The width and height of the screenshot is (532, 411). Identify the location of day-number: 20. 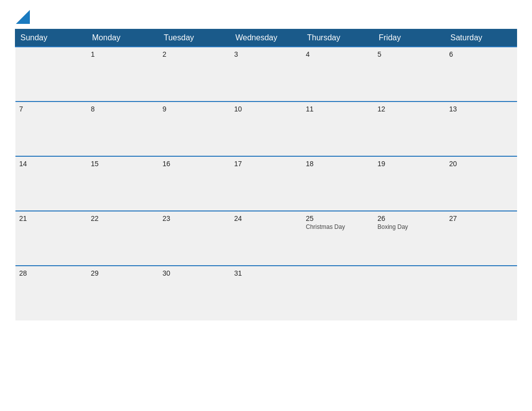
(481, 164).